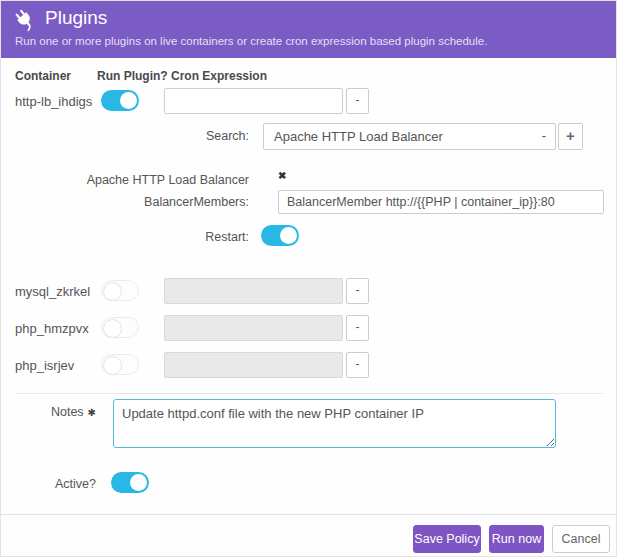 This screenshot has width=617, height=557. I want to click on add-plugin-button: +, so click(570, 136).